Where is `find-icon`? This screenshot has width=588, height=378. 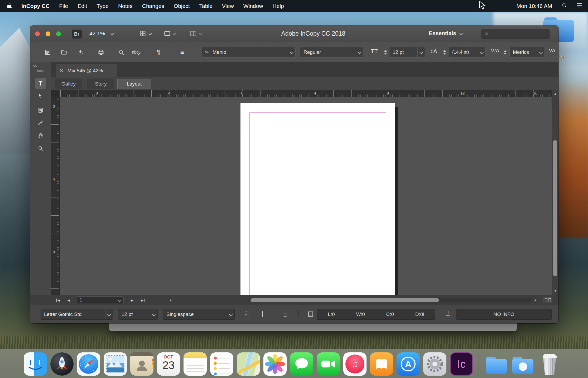 find-icon is located at coordinates (121, 52).